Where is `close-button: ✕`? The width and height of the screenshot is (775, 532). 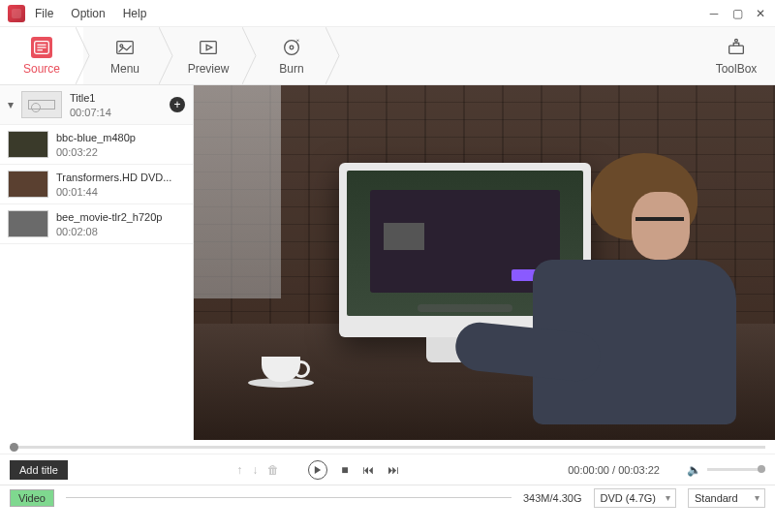
close-button: ✕ is located at coordinates (760, 14).